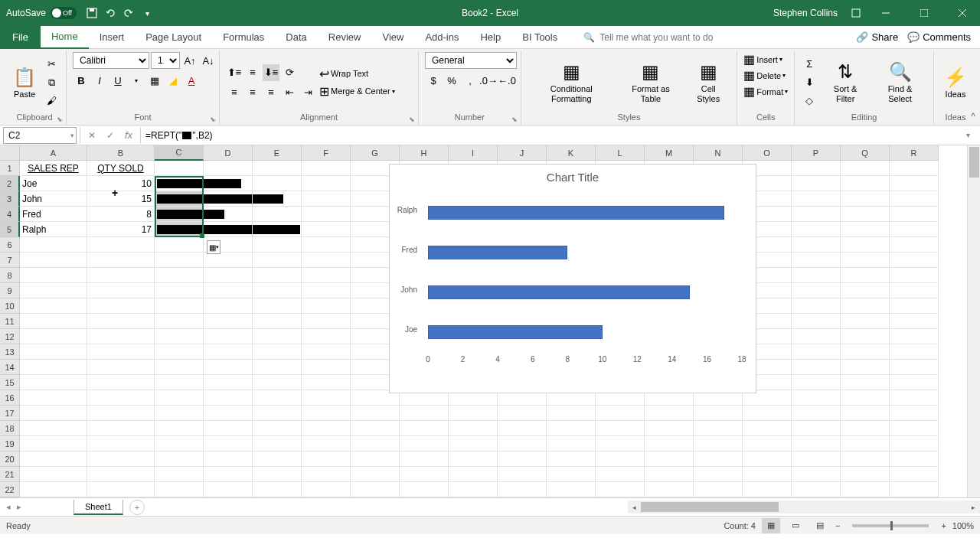 Image resolution: width=980 pixels, height=551 pixels. What do you see at coordinates (54, 383) in the screenshot?
I see `cell-A15` at bounding box center [54, 383].